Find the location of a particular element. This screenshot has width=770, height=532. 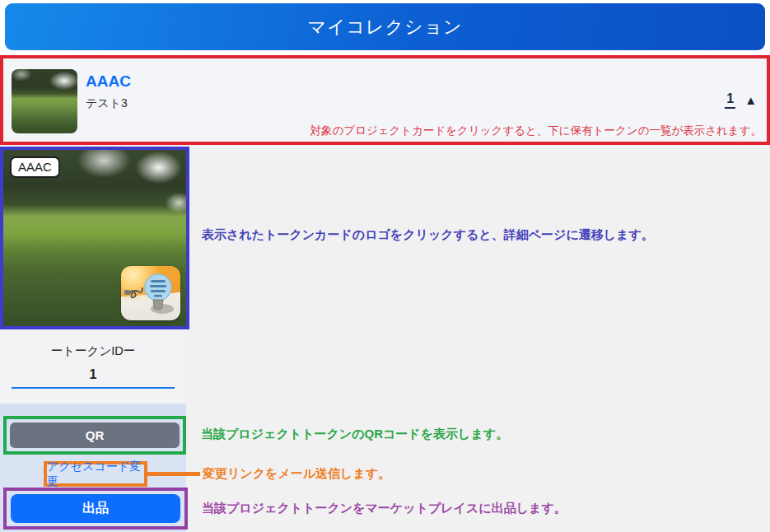

access-code-annotation: 変更リンクをメール送信します。 is located at coordinates (296, 474).